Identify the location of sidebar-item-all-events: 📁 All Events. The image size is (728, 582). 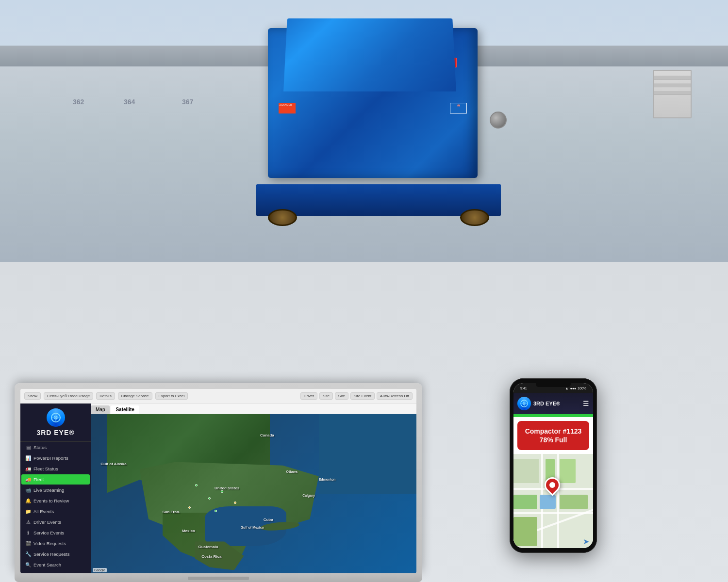
(55, 511).